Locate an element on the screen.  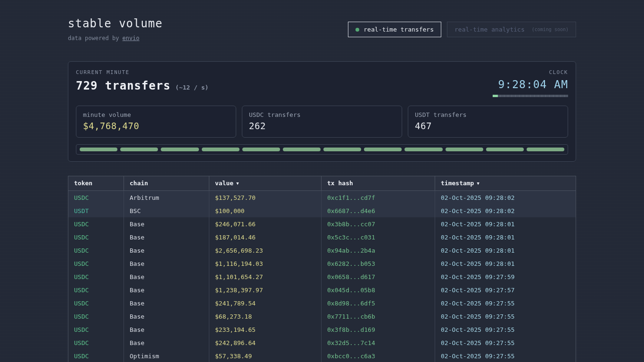
clock-time: 9:28:04 AM is located at coordinates (530, 84).